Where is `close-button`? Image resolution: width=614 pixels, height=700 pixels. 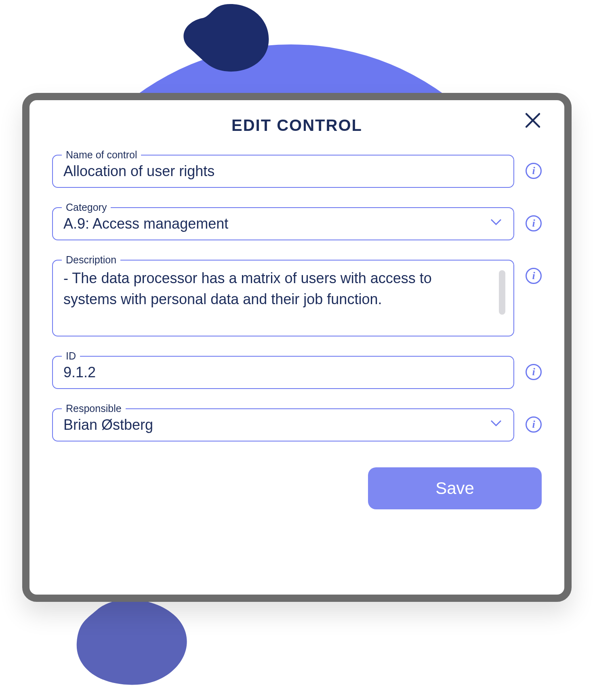 close-button is located at coordinates (533, 120).